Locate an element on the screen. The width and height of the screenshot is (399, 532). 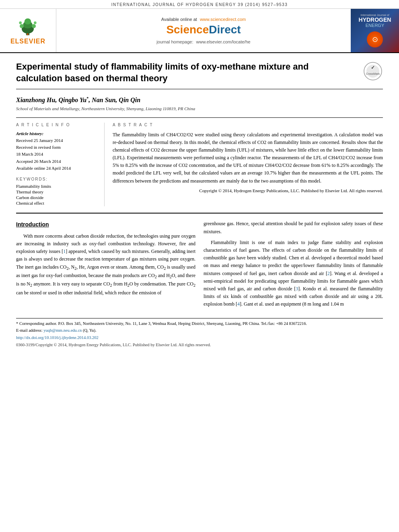
keyword-4: Chemical effect is located at coordinates (57, 203).